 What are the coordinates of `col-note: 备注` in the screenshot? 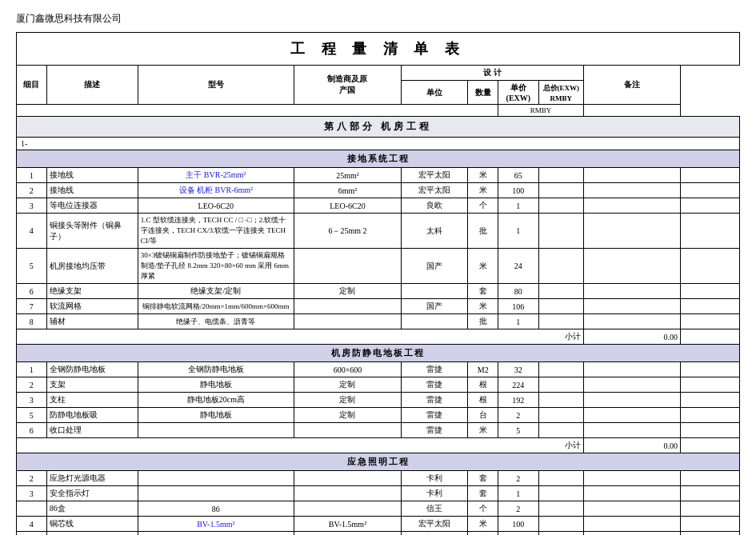 It's located at (632, 85).